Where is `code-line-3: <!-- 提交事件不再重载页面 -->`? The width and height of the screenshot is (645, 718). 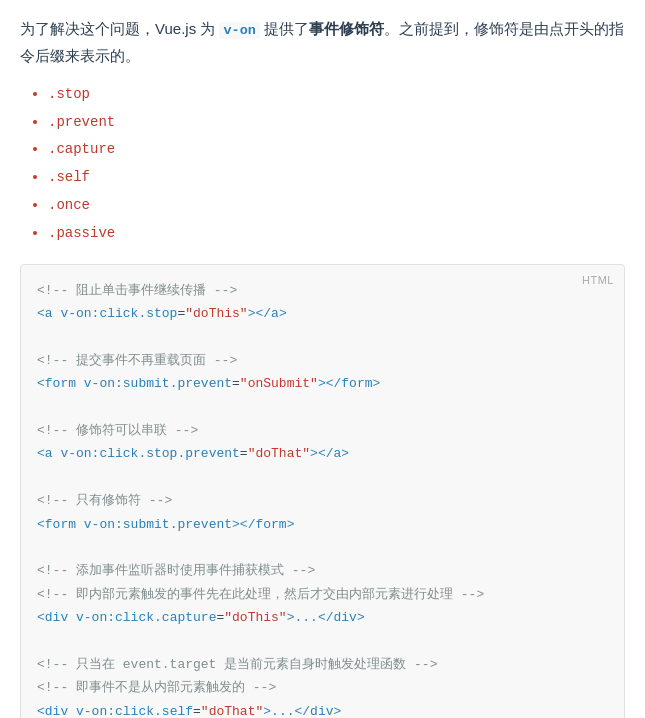 code-line-3: <!-- 提交事件不再重载页面 --> is located at coordinates (322, 360).